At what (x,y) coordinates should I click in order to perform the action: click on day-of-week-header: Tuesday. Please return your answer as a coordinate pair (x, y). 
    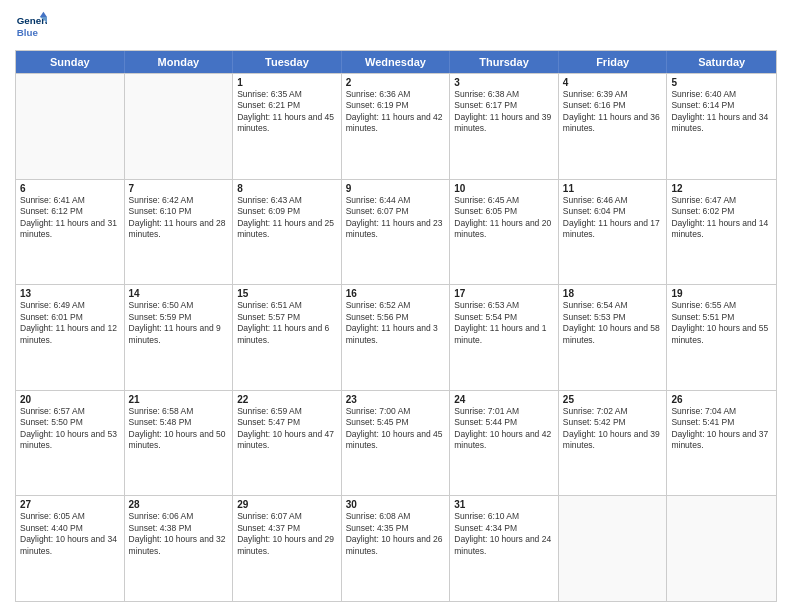
    Looking at the image, I should click on (288, 62).